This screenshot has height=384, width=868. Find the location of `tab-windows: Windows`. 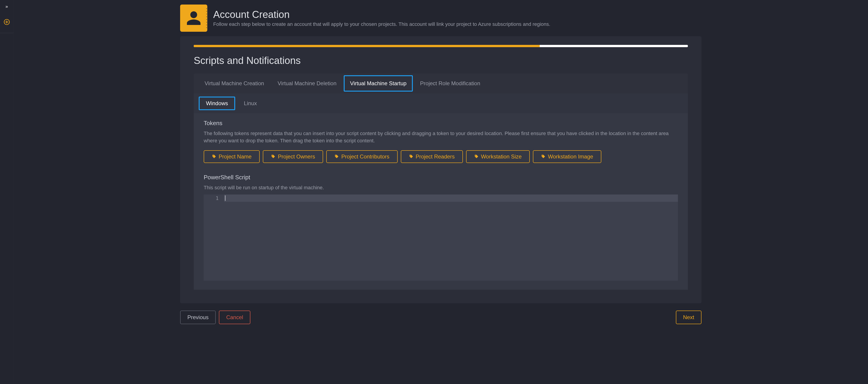

tab-windows: Windows is located at coordinates (217, 103).